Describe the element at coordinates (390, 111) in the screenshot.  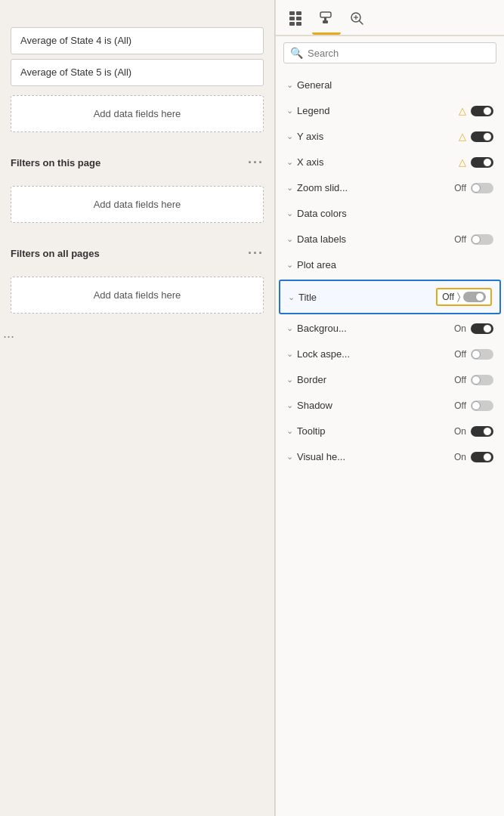
I see `format-item-legend: ⌄ Legend △` at that location.